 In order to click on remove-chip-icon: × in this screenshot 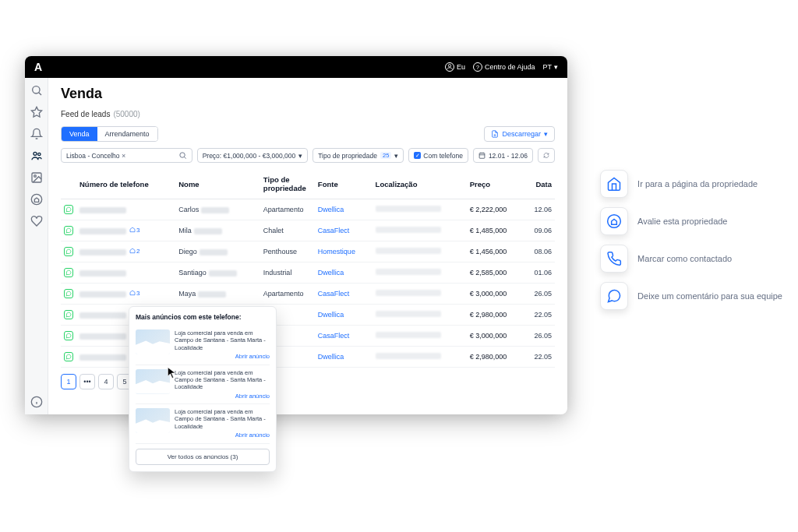, I will do `click(123, 156)`.